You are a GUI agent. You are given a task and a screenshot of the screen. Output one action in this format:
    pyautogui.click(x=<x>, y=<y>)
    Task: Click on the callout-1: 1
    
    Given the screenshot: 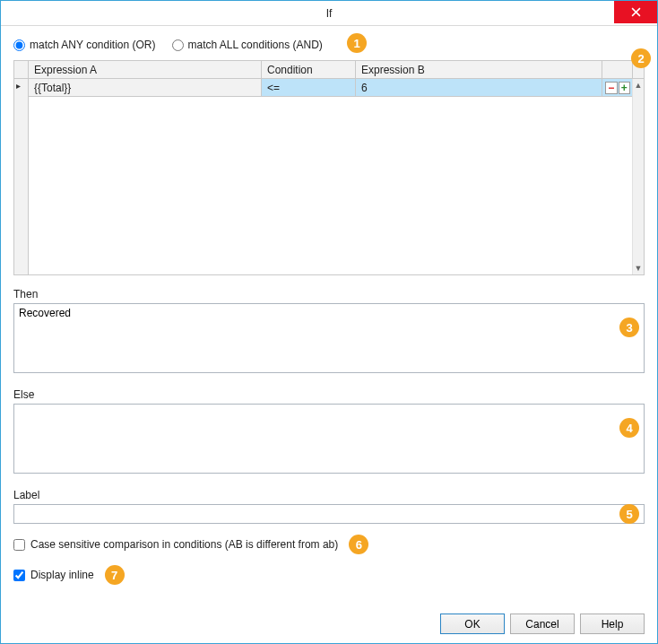 What is the action you would take?
    pyautogui.click(x=357, y=43)
    